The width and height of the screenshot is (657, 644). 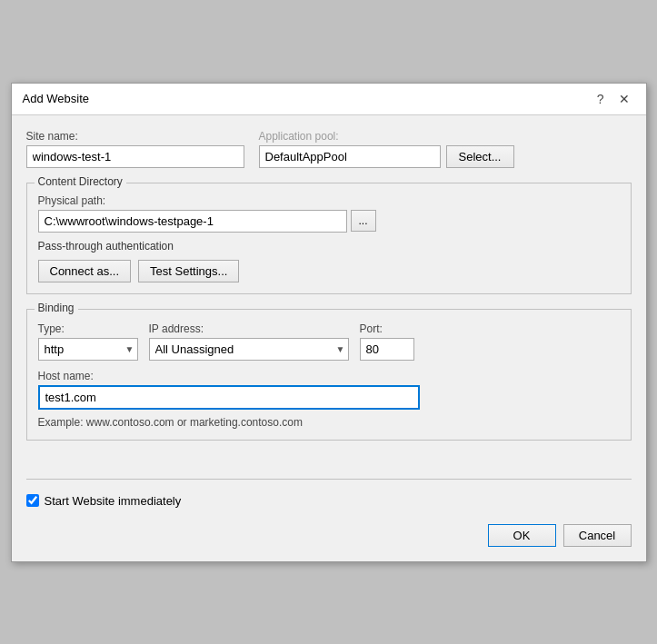 What do you see at coordinates (329, 201) in the screenshot?
I see `physical-path-label: Physical path:` at bounding box center [329, 201].